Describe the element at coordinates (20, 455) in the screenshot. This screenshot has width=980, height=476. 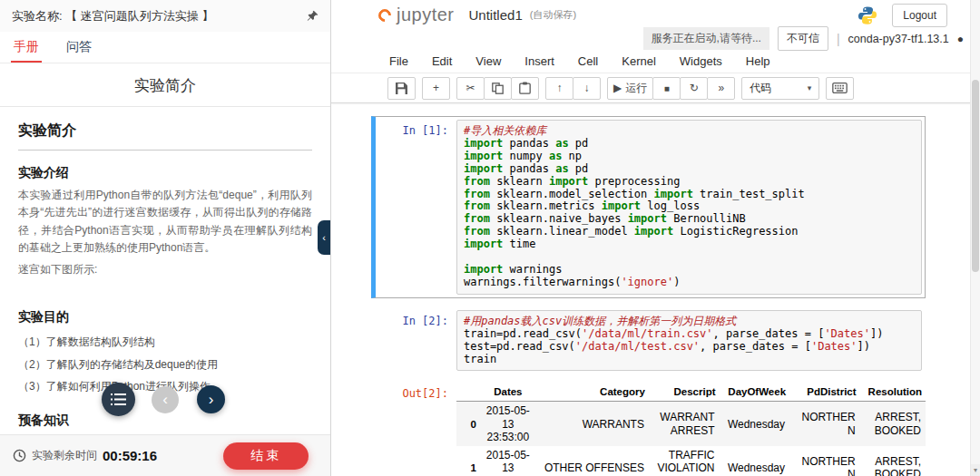
I see `clock-icon` at that location.